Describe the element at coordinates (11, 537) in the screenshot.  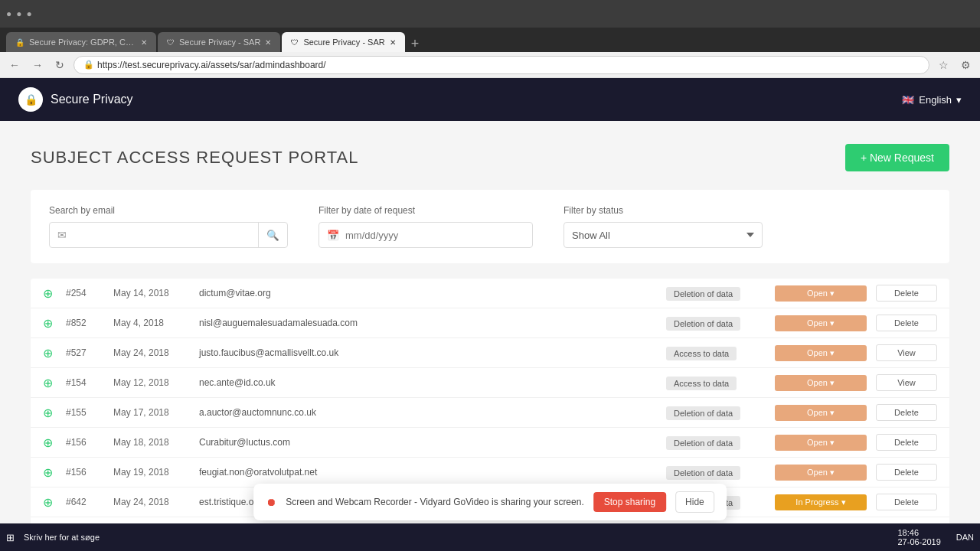
I see `start-button: ⊞` at that location.